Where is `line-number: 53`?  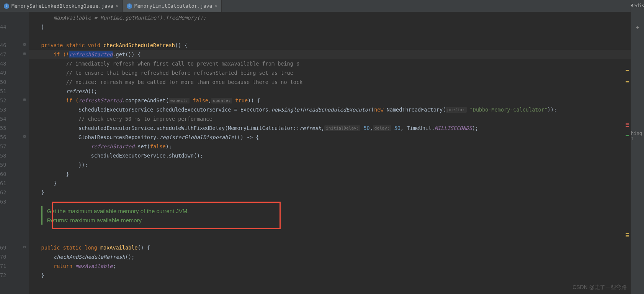 line-number: 53 is located at coordinates (6, 110).